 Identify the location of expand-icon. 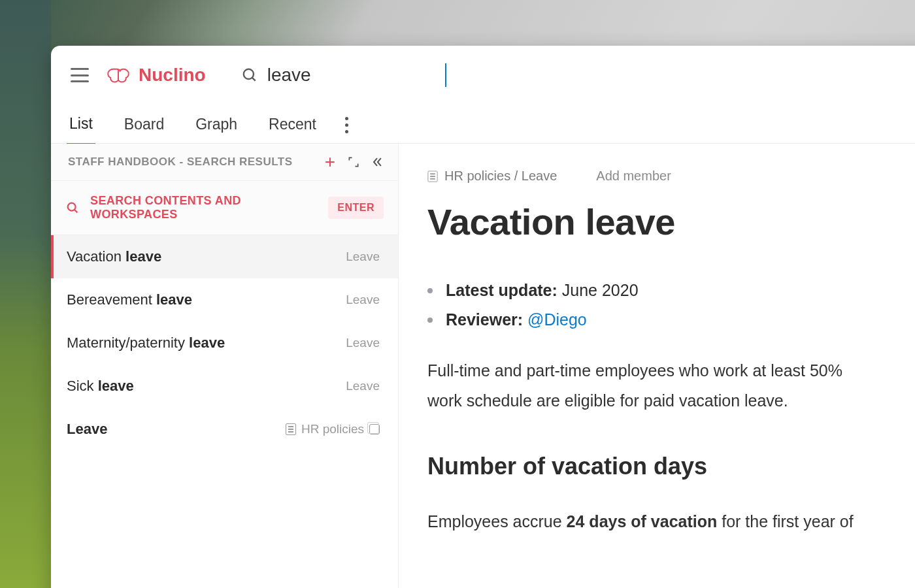
(354, 162).